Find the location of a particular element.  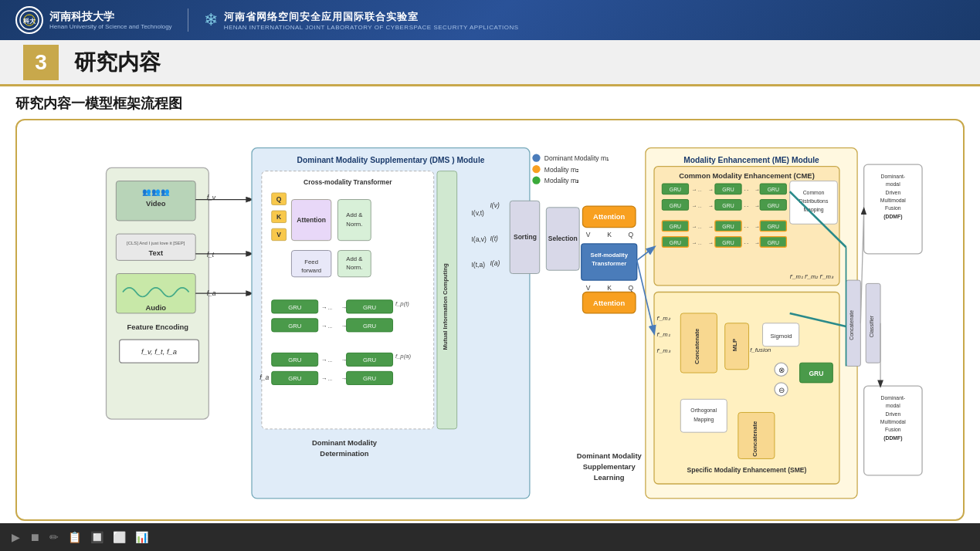

me-title: Modality Enhancement (ME) Module is located at coordinates (751, 161).